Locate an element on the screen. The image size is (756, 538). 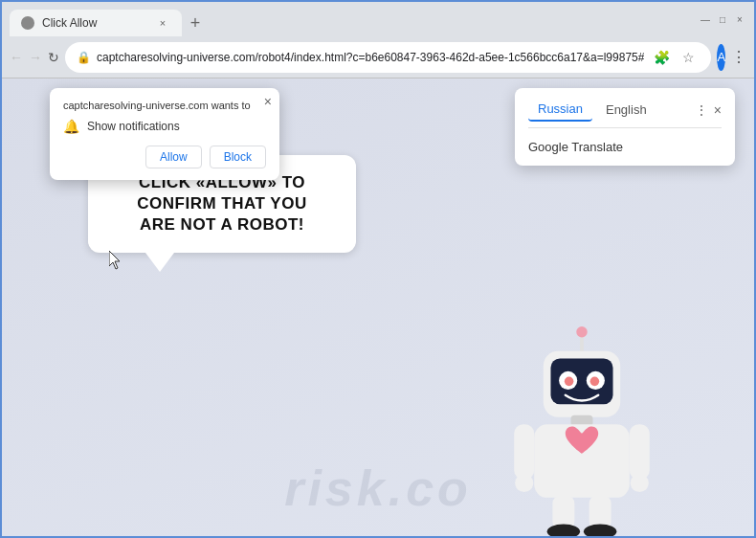
translate-close-icon: × is located at coordinates (718, 110).